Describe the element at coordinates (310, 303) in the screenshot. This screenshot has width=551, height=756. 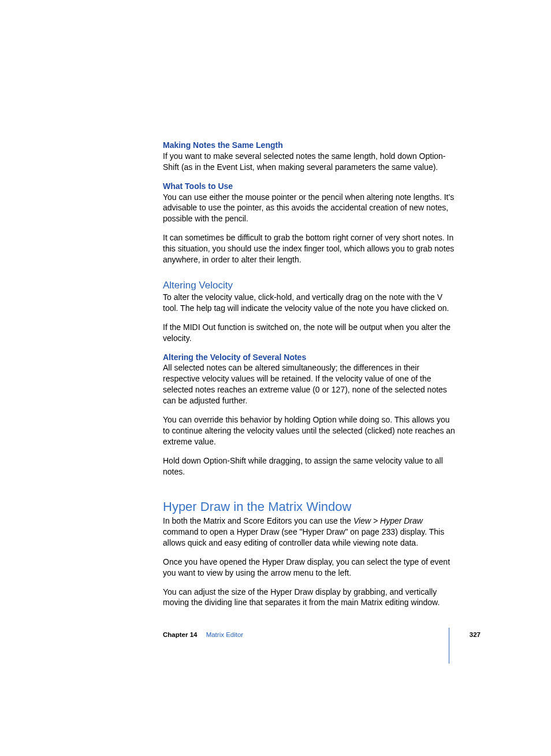
I see `para: To alter the velocity value, click-hold,…` at that location.